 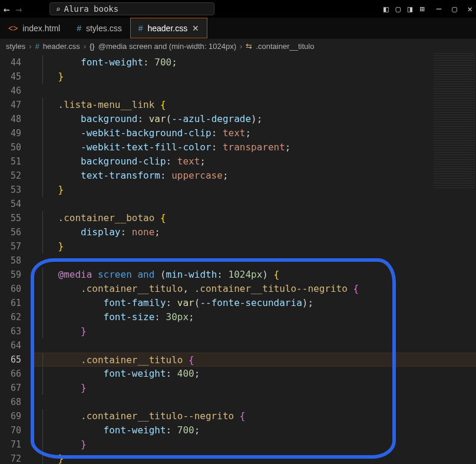 I want to click on code-line: -webkit-background-clip: text;, so click(x=253, y=133).